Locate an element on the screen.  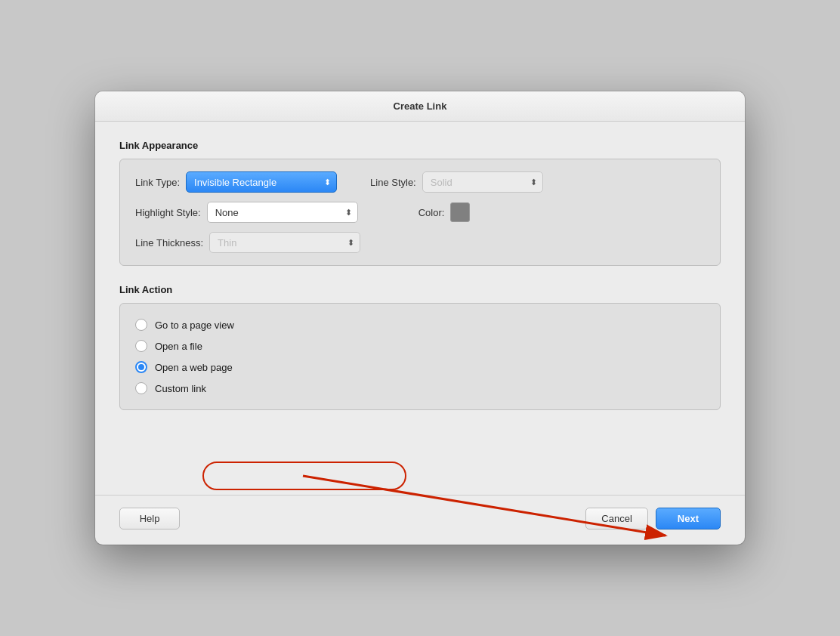
radio-go-to-page-label: Go to a page view is located at coordinates (195, 325).